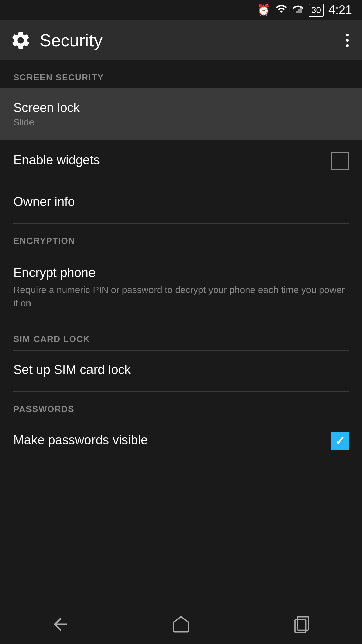  What do you see at coordinates (316, 10) in the screenshot?
I see `battery-icon: 30` at bounding box center [316, 10].